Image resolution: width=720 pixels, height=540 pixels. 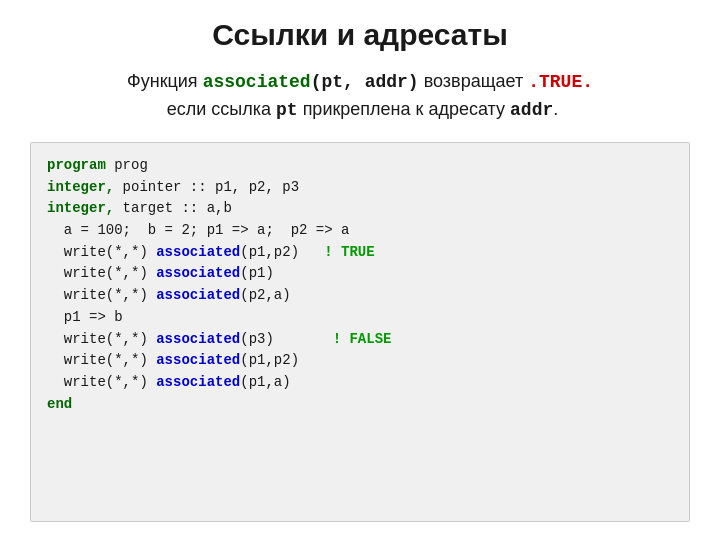 What do you see at coordinates (404, 109) in the screenshot?
I see `desc-part4: прикреплена к адресату` at bounding box center [404, 109].